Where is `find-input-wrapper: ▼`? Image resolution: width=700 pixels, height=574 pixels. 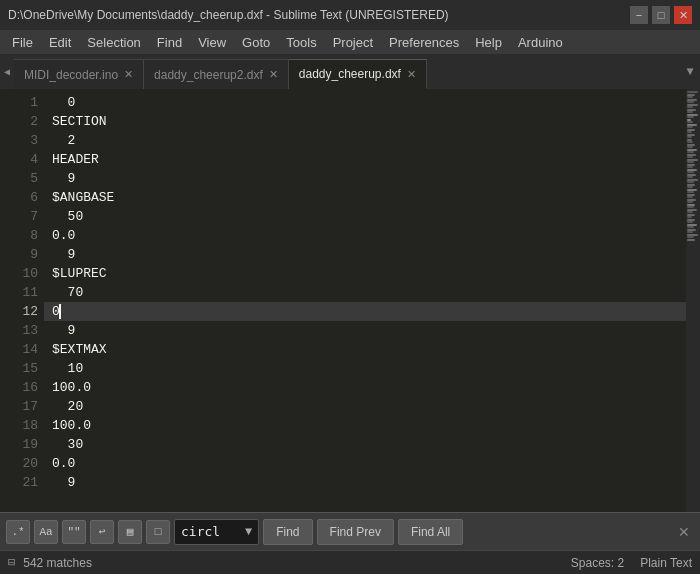
find-input-wrapper: ▼ is located at coordinates (216, 532).